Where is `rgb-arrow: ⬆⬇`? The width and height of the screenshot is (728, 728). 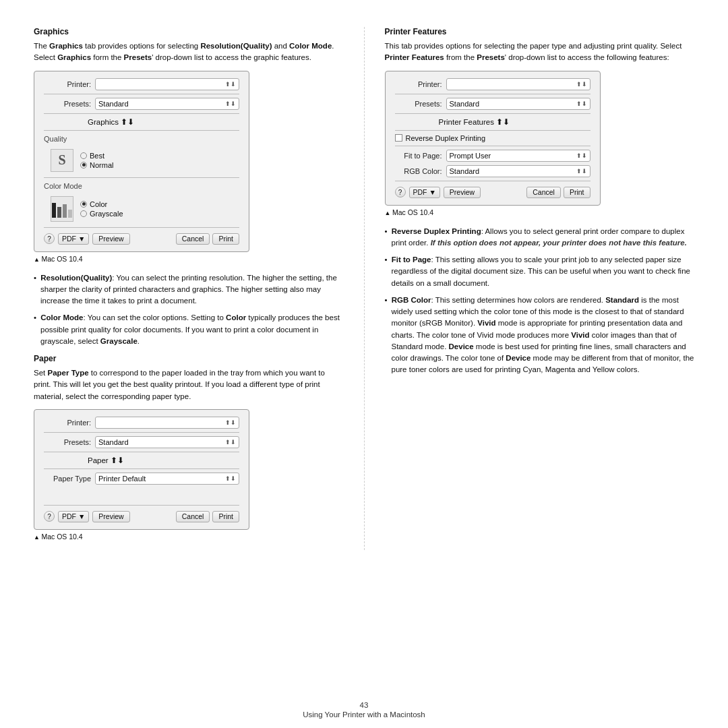
rgb-arrow: ⬆⬇ is located at coordinates (582, 171).